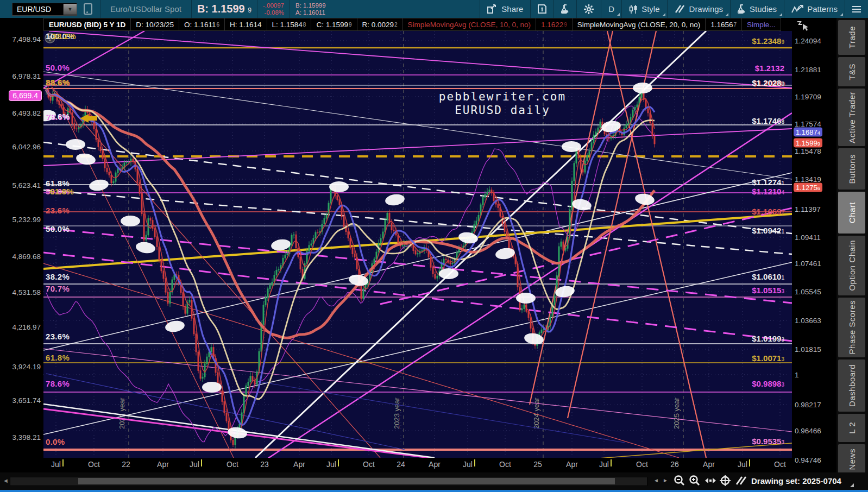 The image size is (868, 492). I want to click on symbol-input: EUR/USD ▼, so click(45, 9).